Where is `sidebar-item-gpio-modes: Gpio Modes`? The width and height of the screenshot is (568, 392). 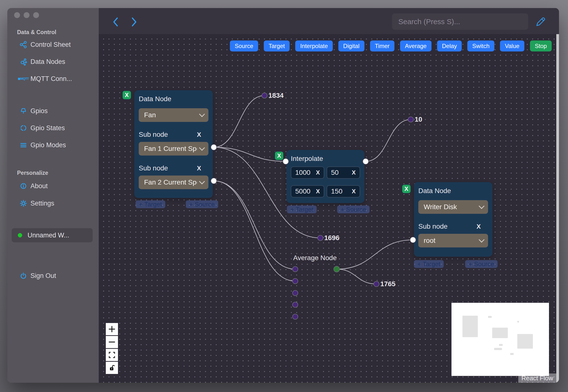 sidebar-item-gpio-modes: Gpio Modes is located at coordinates (43, 145).